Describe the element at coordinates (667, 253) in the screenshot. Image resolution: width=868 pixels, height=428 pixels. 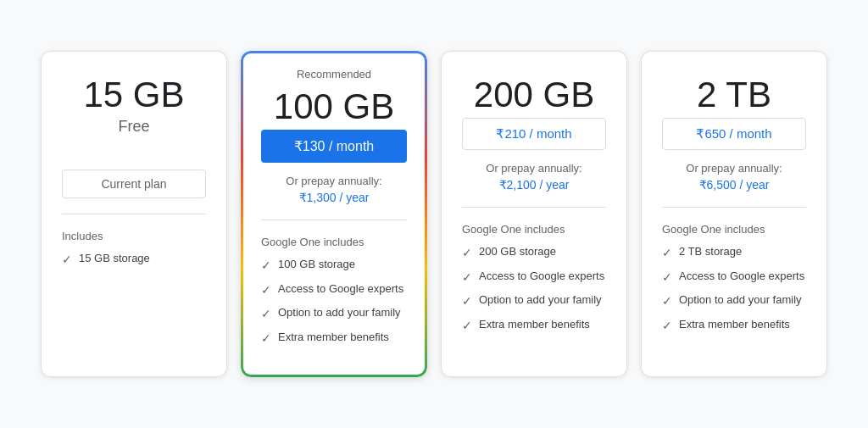
I see `check-icon-2tb-0: ✓` at that location.